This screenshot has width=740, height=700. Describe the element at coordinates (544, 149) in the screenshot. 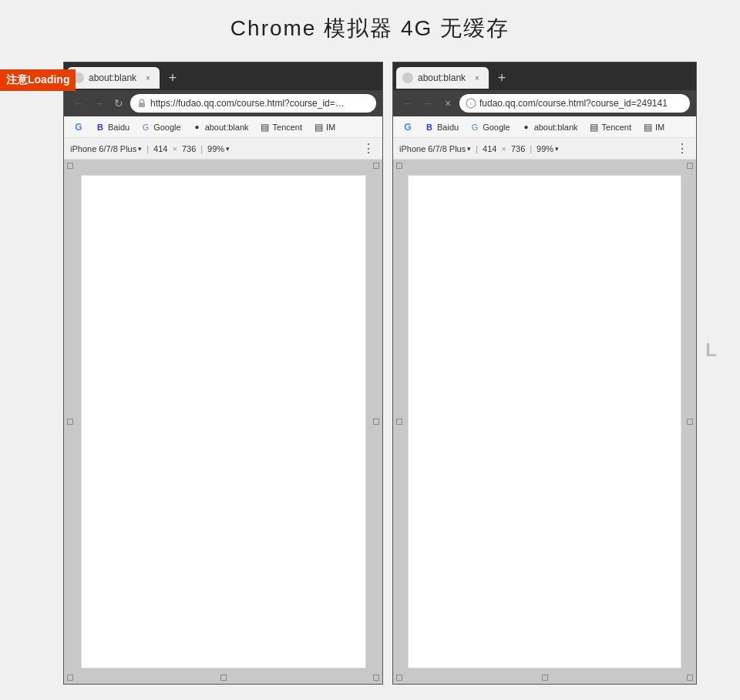

I see `device-toolbar-right: iPhone 6/7/8 Plus ▾ | 414 × 736 | 99% ▾ …` at that location.